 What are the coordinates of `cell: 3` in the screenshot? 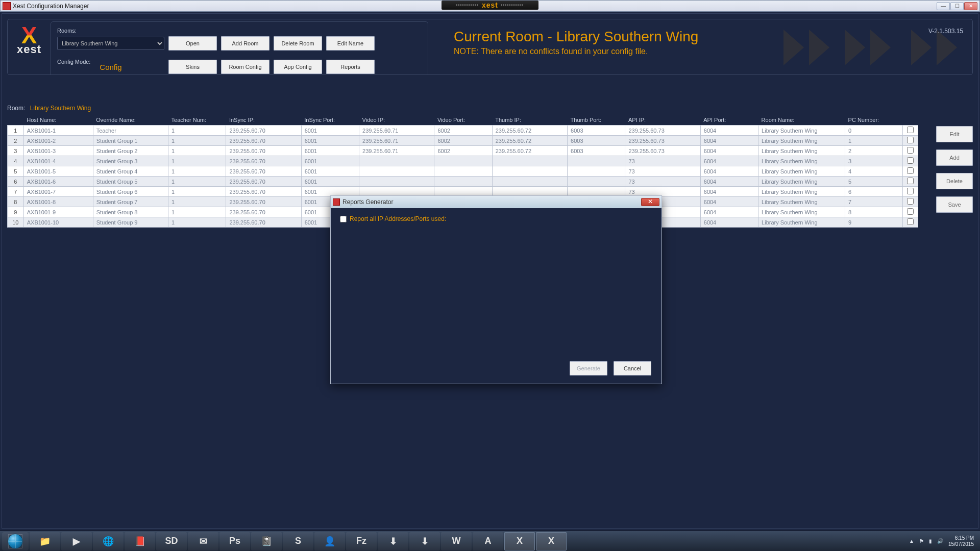 It's located at (874, 161).